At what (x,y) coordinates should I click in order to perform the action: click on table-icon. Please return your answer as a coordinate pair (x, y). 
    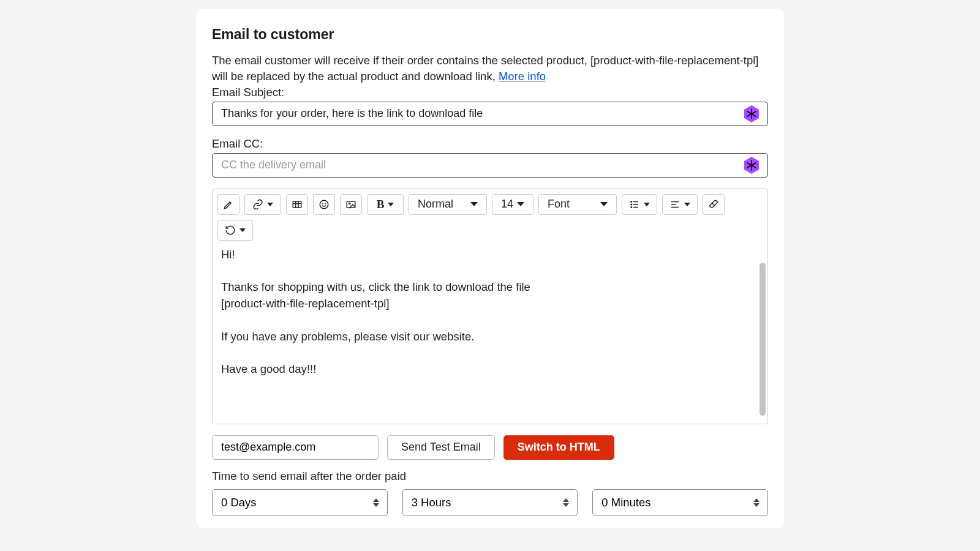
    Looking at the image, I should click on (297, 204).